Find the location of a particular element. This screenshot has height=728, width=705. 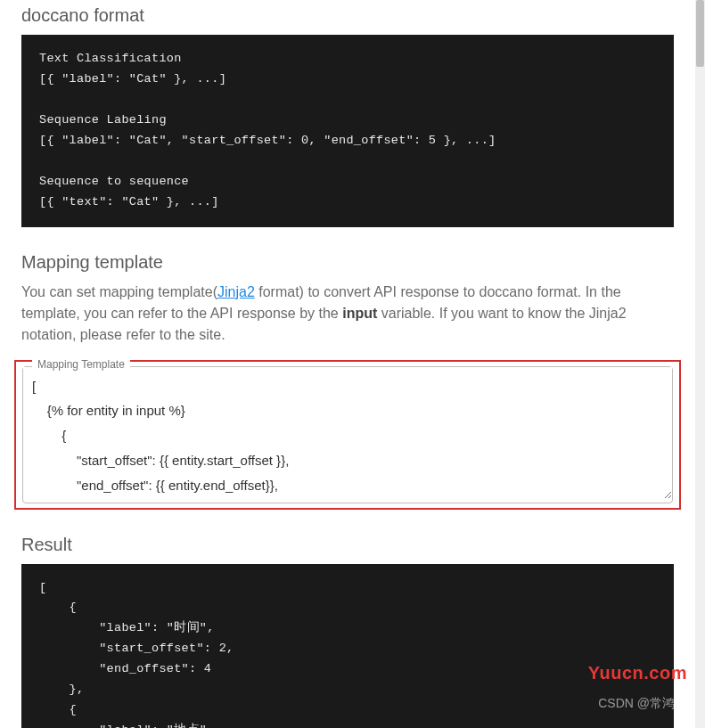

desc-text-pre: You can set mapping template( is located at coordinates (119, 292).